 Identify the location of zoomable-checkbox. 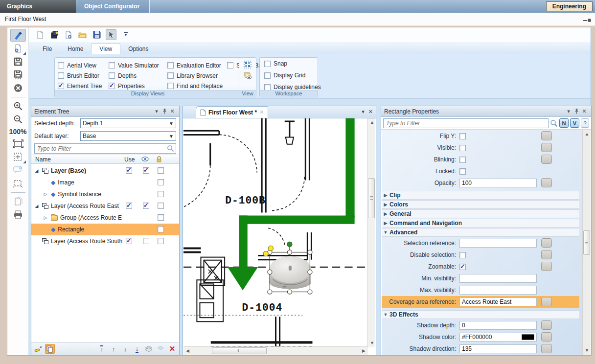
(463, 267).